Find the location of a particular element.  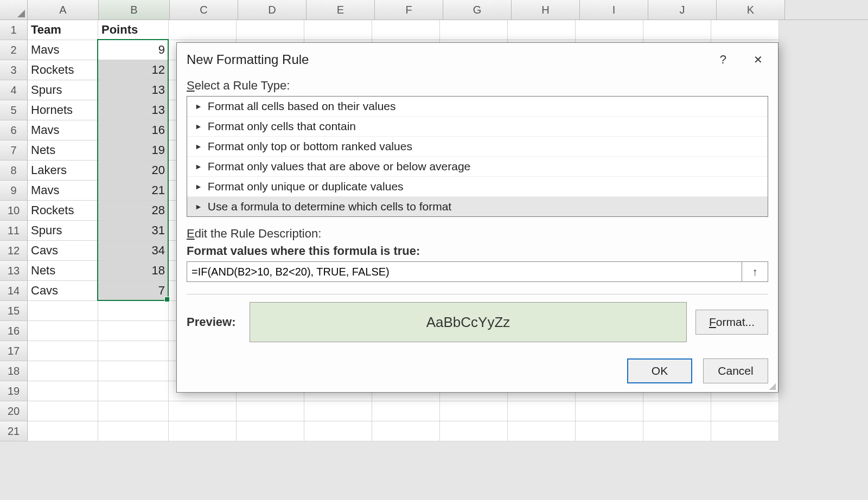

cell-C21 is located at coordinates (203, 432).